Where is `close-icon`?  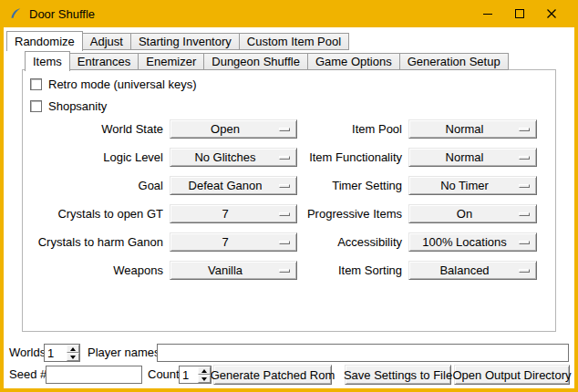
close-icon is located at coordinates (552, 14).